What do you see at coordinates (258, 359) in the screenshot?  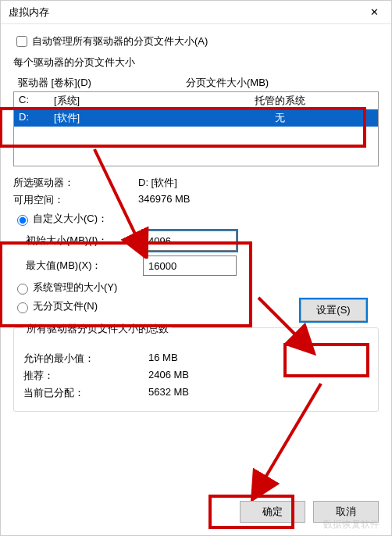 I see `min-value: 16 MB` at bounding box center [258, 359].